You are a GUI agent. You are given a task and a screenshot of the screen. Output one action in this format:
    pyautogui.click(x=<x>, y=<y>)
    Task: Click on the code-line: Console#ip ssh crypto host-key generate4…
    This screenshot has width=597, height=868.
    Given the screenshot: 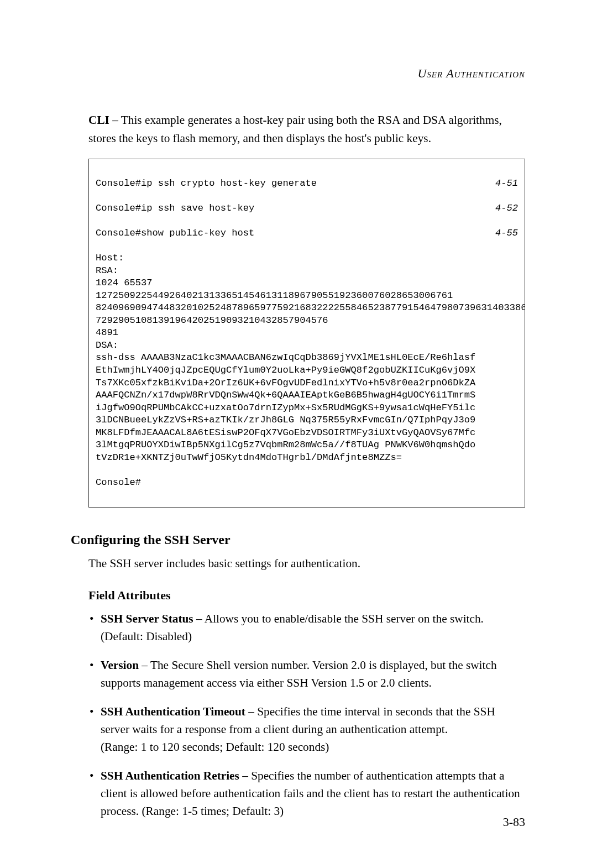 What is the action you would take?
    pyautogui.click(x=307, y=184)
    